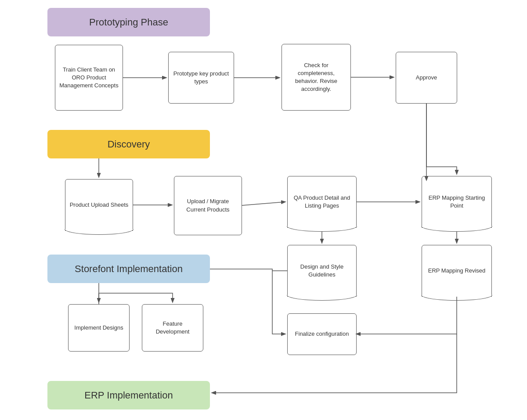 Image resolution: width=527 pixels, height=420 pixels. Describe the element at coordinates (129, 144) in the screenshot. I see `phase-discovery-label: Discovery` at that location.